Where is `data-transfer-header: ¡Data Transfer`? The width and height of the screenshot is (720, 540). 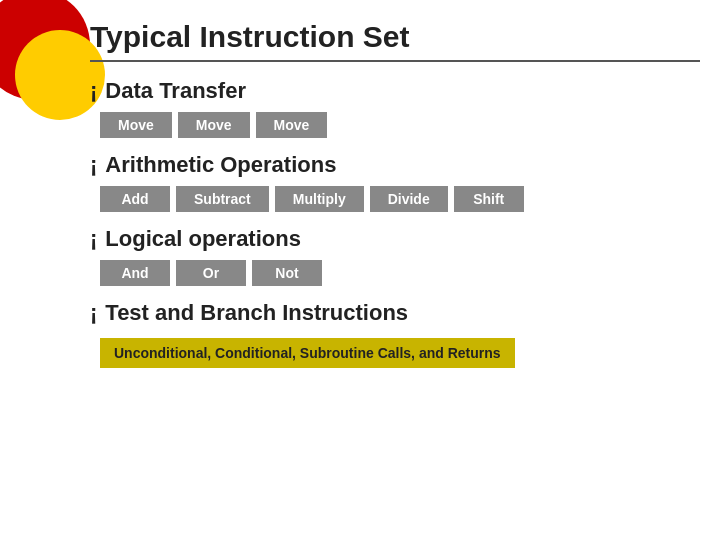
data-transfer-header: ¡Data Transfer is located at coordinates (395, 91).